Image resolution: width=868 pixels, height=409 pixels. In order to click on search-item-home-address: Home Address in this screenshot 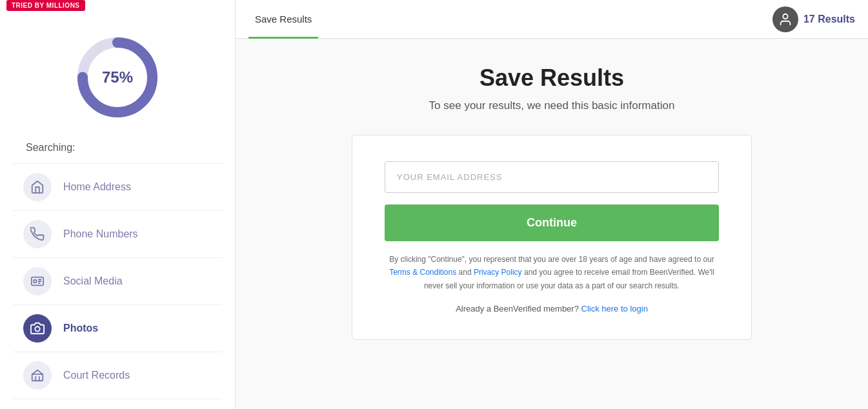, I will do `click(117, 187)`.